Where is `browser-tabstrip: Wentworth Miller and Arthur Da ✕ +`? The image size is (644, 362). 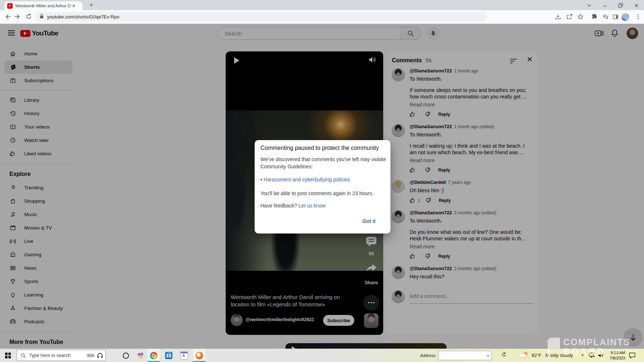
browser-tabstrip: Wentworth Miller and Arthur Da ✕ + is located at coordinates (322, 5).